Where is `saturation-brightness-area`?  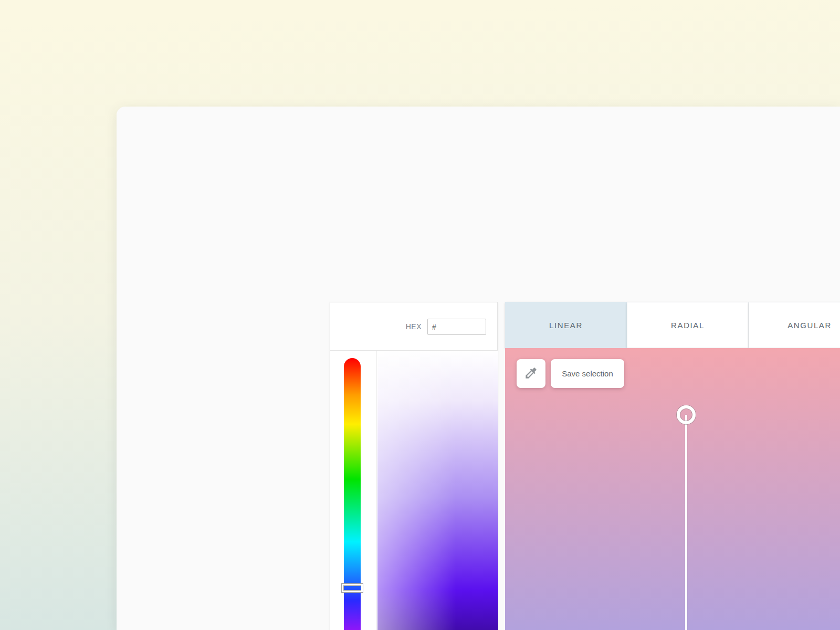 saturation-brightness-area is located at coordinates (438, 490).